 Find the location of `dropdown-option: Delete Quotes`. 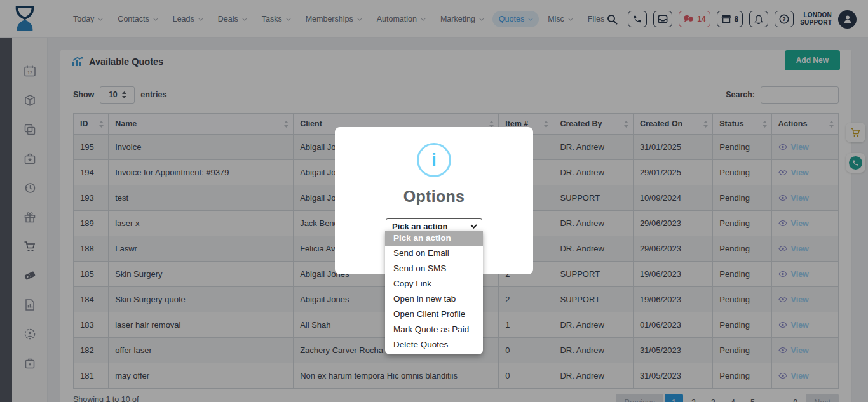

dropdown-option: Delete Quotes is located at coordinates (434, 345).